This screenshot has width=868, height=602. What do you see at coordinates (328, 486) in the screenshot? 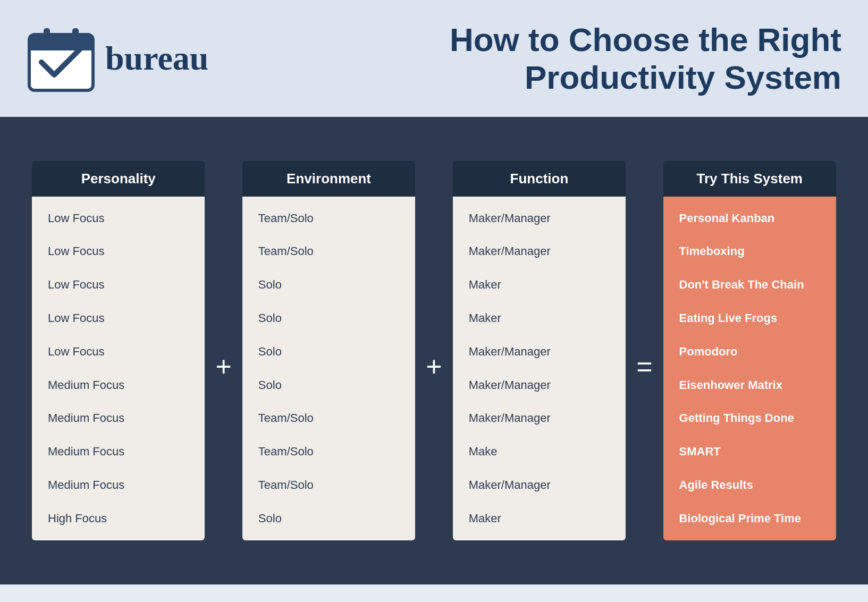
I see `cell-environment-8: Team/Solo` at bounding box center [328, 486].